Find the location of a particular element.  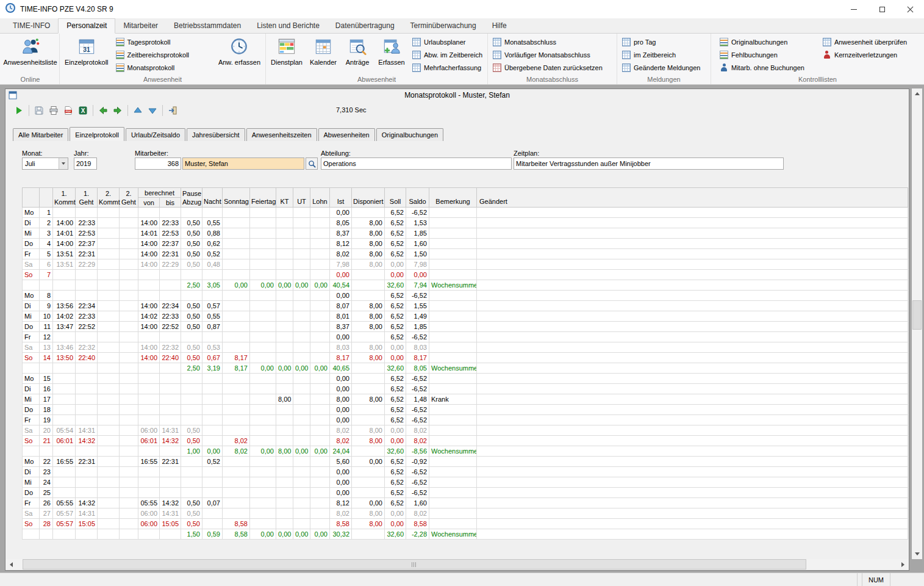

day-row-saturday: Sa613:5122:2914:0022:290,500,487,988,000… is located at coordinates (465, 265).